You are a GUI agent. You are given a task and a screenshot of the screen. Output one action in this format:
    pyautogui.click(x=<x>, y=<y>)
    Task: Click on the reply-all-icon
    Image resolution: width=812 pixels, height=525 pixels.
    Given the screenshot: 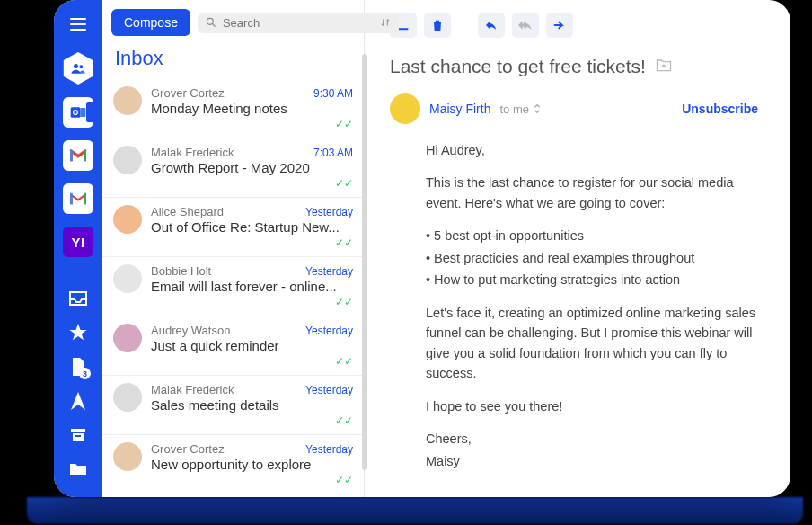 What is the action you would take?
    pyautogui.click(x=525, y=25)
    